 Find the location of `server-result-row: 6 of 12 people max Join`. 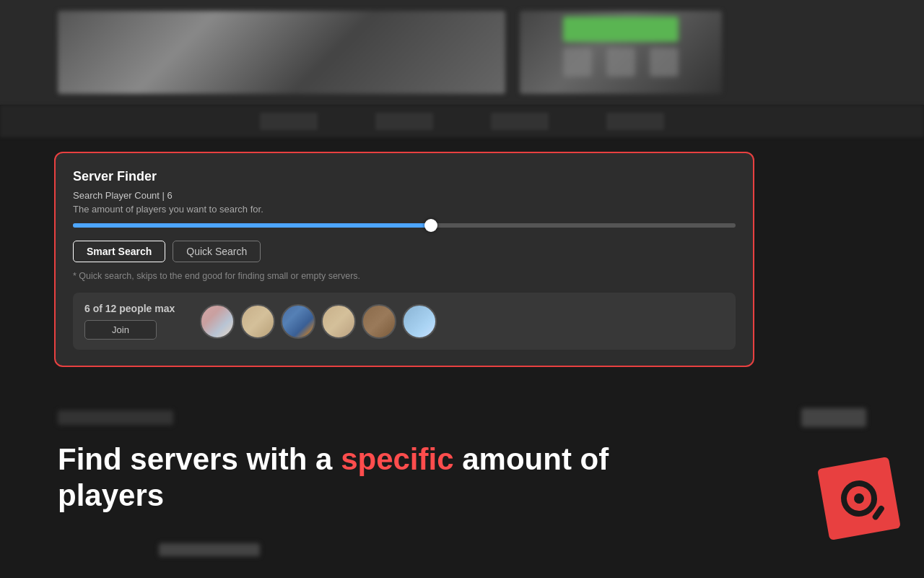

server-result-row: 6 of 12 people max Join is located at coordinates (404, 321).